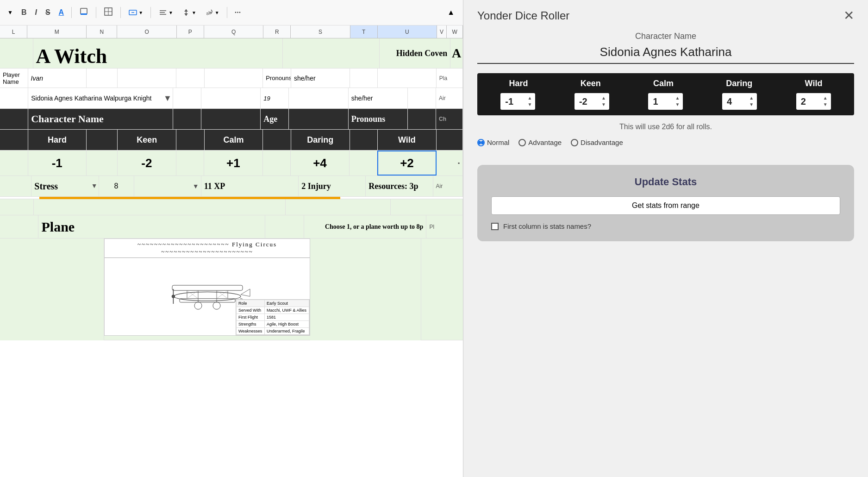 The height and width of the screenshot is (477, 868). Describe the element at coordinates (378, 98) in the screenshot. I see `cell-age-pronouns: she/her` at that location.